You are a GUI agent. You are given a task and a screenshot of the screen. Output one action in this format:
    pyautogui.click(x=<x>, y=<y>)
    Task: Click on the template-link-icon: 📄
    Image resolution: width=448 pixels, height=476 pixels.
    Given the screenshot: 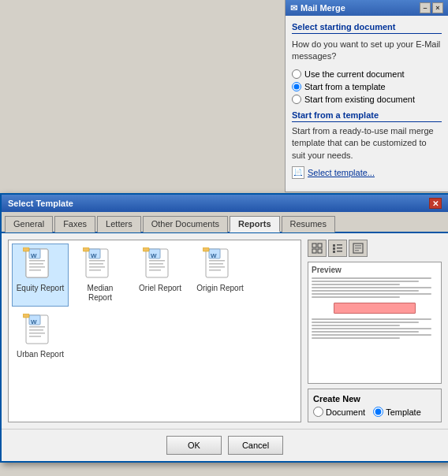 What is the action you would take?
    pyautogui.click(x=298, y=173)
    